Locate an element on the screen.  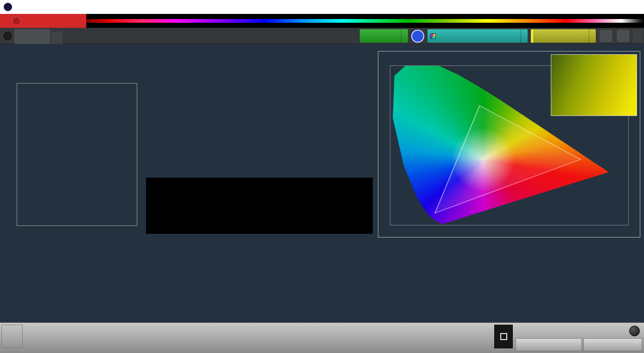
close-button is located at coordinates (633, 7).